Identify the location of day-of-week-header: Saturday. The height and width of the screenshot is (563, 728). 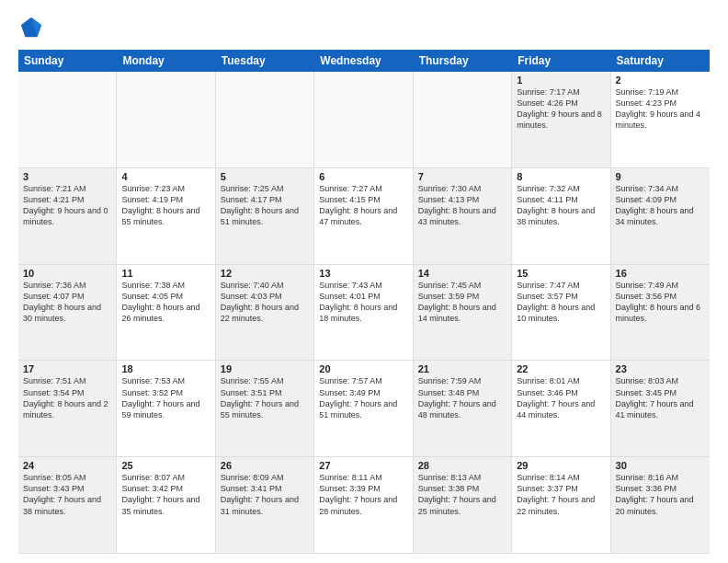
(660, 61).